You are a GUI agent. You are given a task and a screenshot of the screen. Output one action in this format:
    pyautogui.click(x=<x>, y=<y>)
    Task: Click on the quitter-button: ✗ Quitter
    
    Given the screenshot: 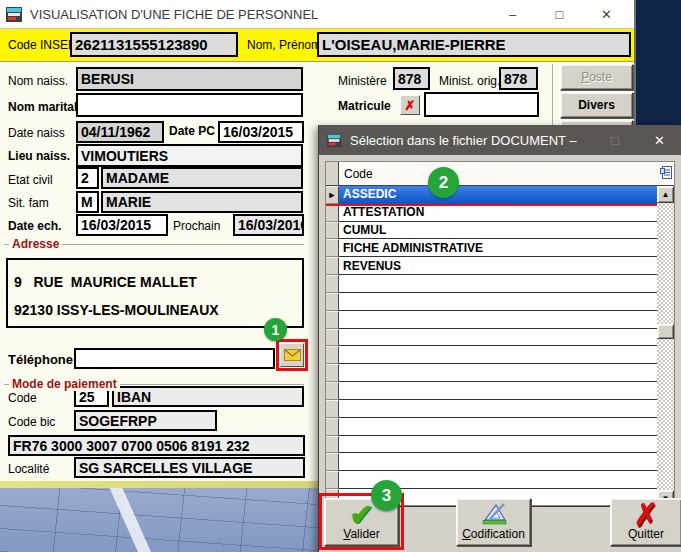 What is the action you would take?
    pyautogui.click(x=646, y=522)
    